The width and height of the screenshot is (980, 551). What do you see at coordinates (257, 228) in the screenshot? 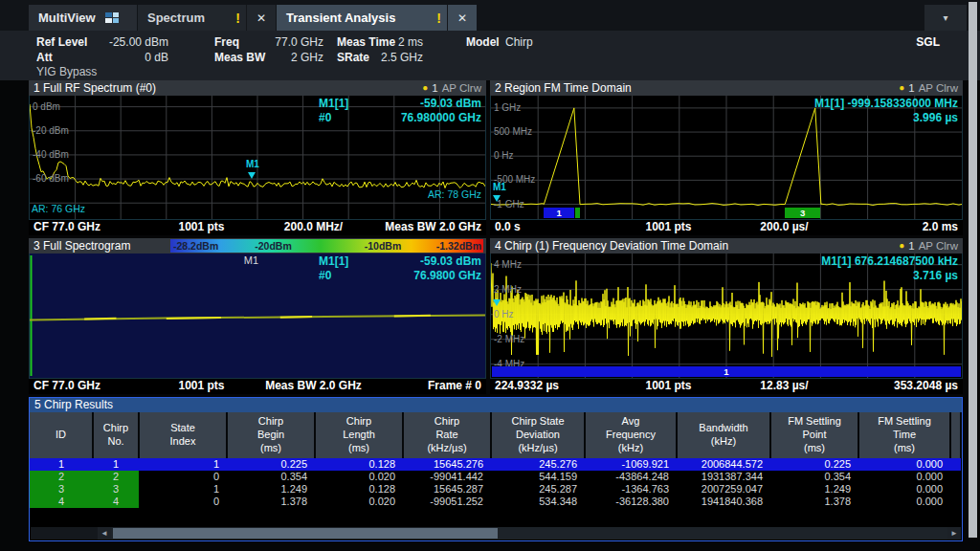
I see `panel1-footer: CF 77.0 GHz 1001 pts 200.0 MHz/ Meas BW …` at bounding box center [257, 228].